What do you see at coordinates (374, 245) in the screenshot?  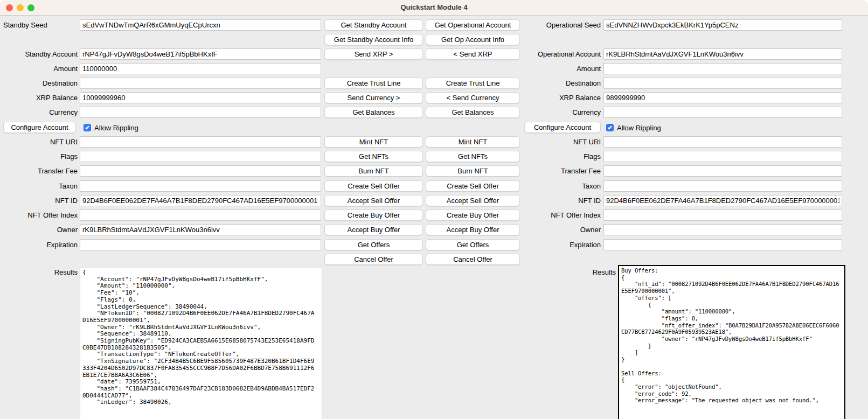 I see `standby-get-offers-button: Get Offers` at bounding box center [374, 245].